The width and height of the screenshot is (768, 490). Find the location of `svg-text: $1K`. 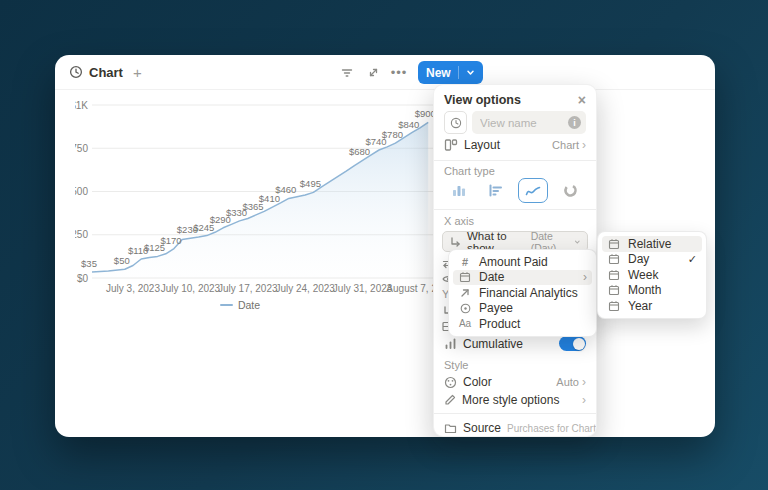

svg-text: $1K is located at coordinates (82, 106).